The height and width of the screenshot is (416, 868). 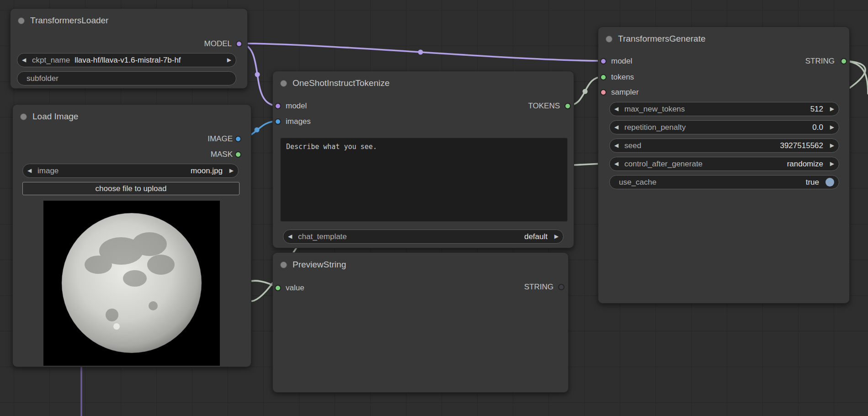 What do you see at coordinates (421, 323) in the screenshot?
I see `node-preview-string: PreviewString value STRING` at bounding box center [421, 323].